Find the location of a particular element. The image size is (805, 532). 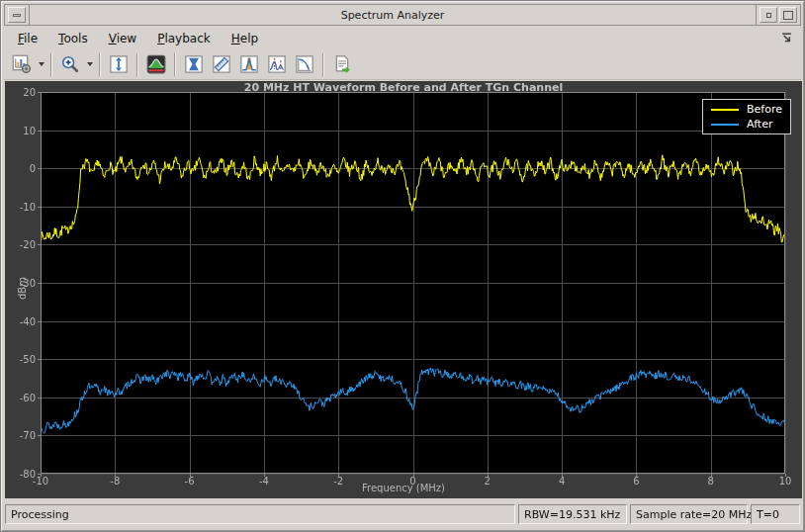

configuration-dropdown is located at coordinates (42, 64).